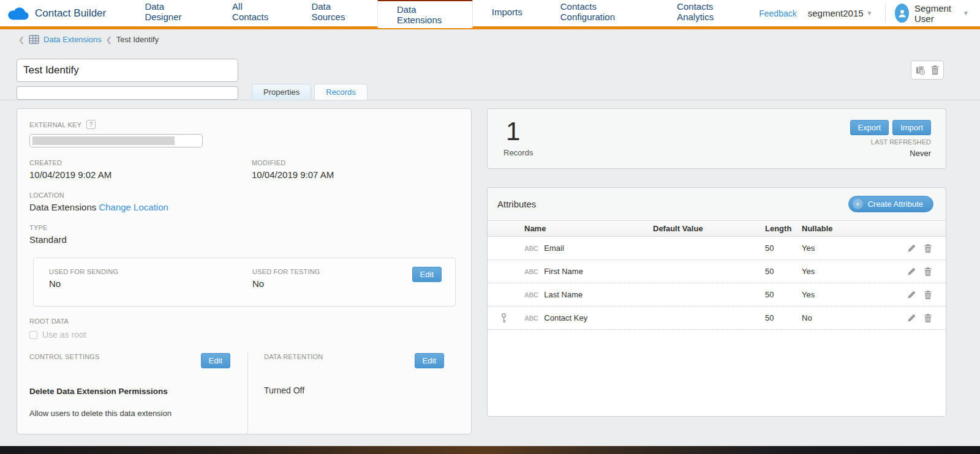 This screenshot has height=454, width=980. Describe the element at coordinates (708, 12) in the screenshot. I see `nav-item-contacts-analytics: Contacts Analytics` at that location.